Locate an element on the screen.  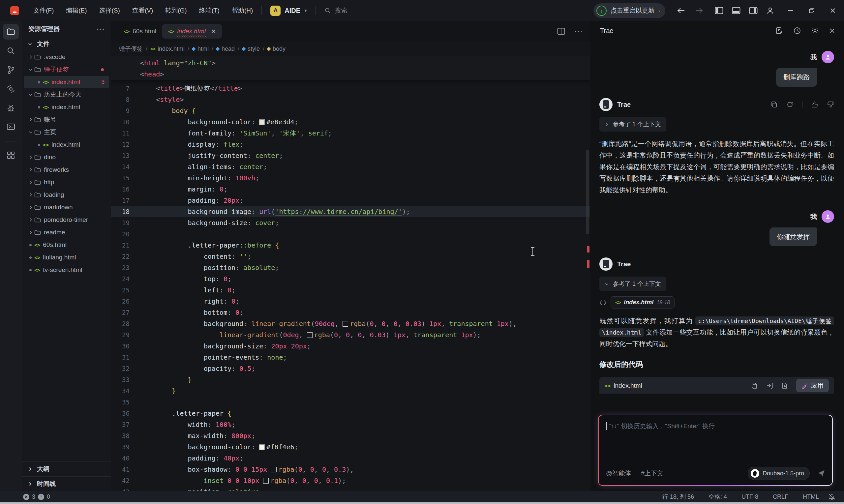
activity-debug-icon is located at coordinates (11, 108).